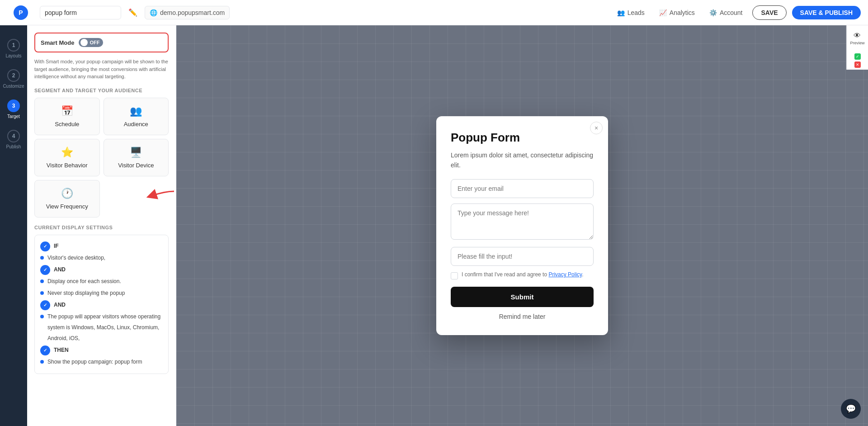  Describe the element at coordinates (101, 327) in the screenshot. I see `condition-os: The popup will appear visitors whose ope…` at that location.